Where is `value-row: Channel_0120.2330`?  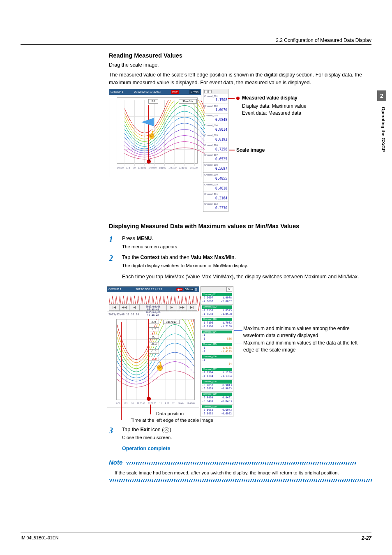
value-row: Channel_0120.2330 is located at coordinates (216, 207).